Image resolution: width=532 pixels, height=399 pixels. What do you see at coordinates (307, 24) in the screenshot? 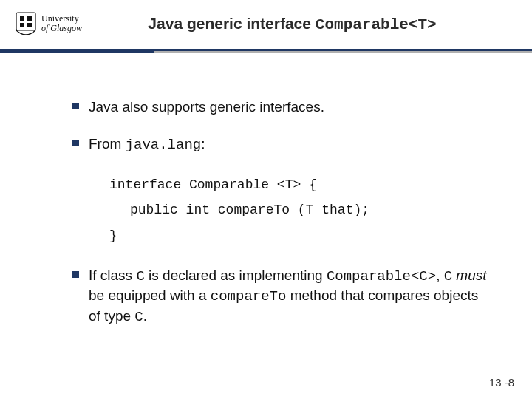
I see `slide-title: Java generic interface Comparable<T>` at bounding box center [307, 24].